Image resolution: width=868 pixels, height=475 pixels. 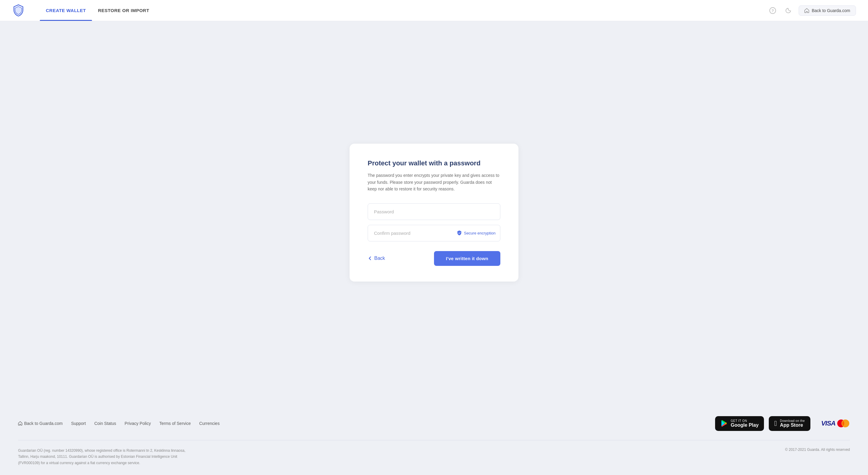 What do you see at coordinates (66, 10) in the screenshot?
I see `tab-create-wallet: CREATE WALLET` at bounding box center [66, 10].